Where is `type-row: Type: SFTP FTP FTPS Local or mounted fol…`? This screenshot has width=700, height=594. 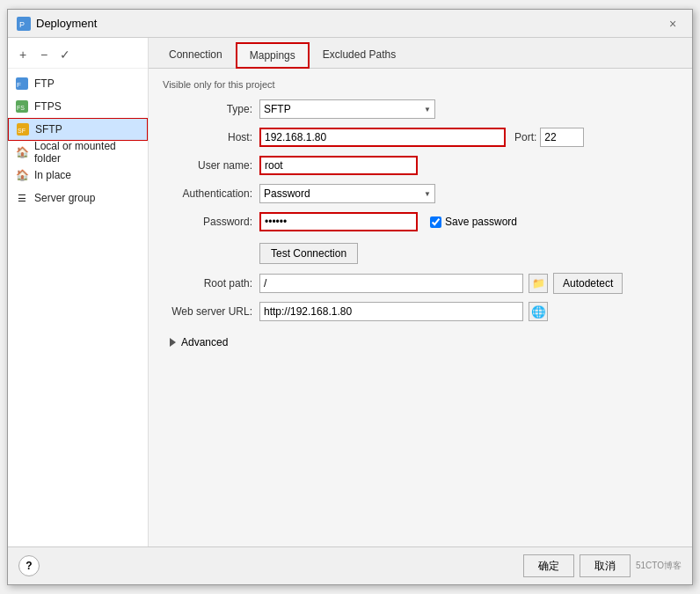
type-row: Type: SFTP FTP FTPS Local or mounted fol… is located at coordinates (420, 109).